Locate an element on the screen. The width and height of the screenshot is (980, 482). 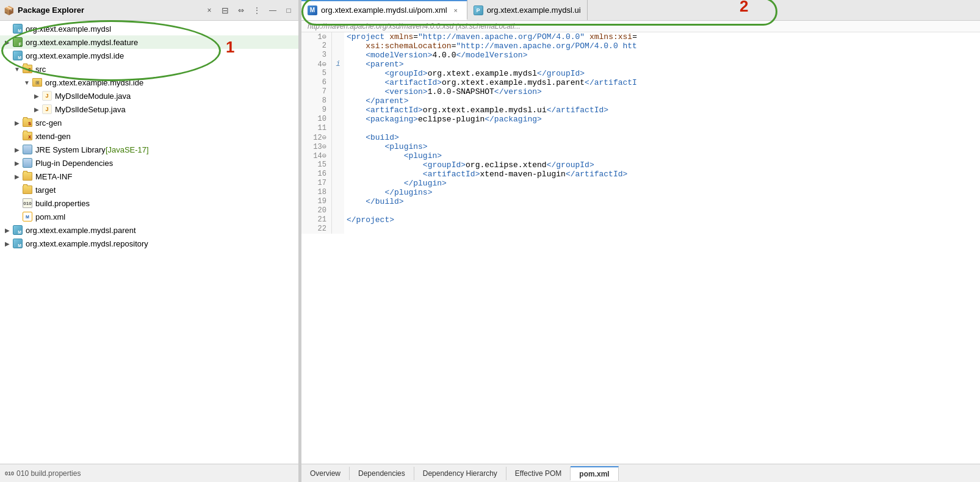
line-content: <groupId>org.xtext.example.mydsl</groupI… is located at coordinates (662, 73).